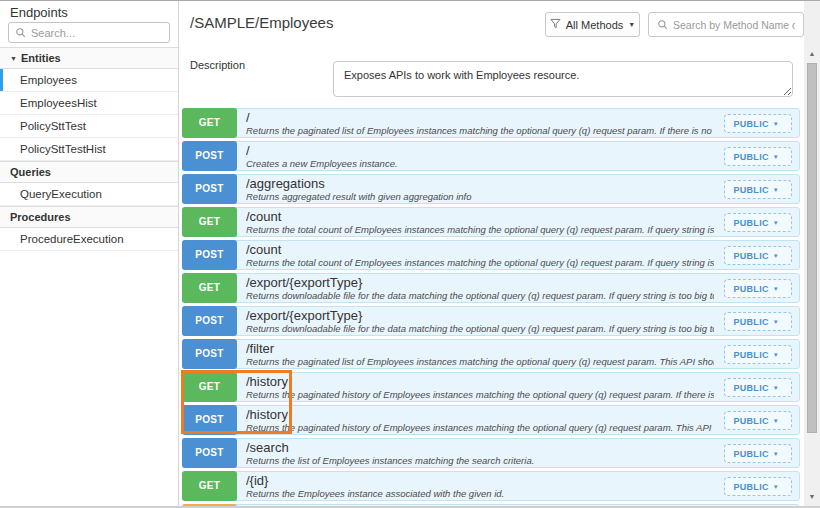 The image size is (820, 508). What do you see at coordinates (480, 282) in the screenshot?
I see `endpoint-path: /export/{exportType}` at bounding box center [480, 282].